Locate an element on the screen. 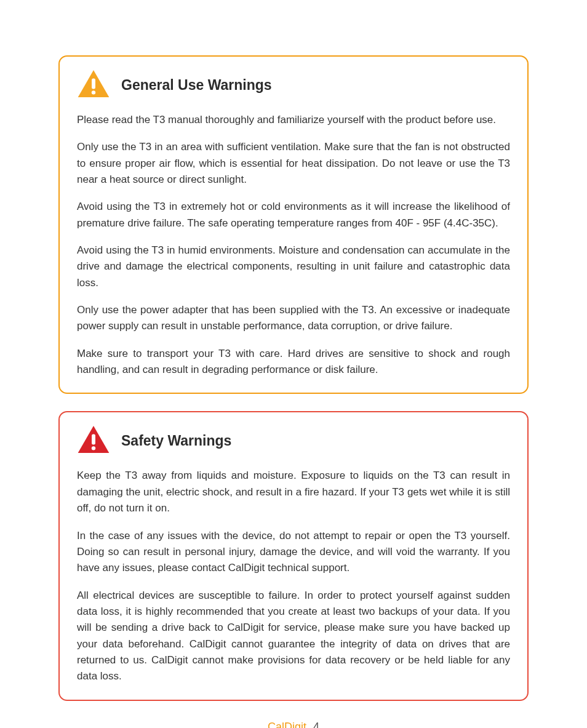  warning-paragraph: Make sure to transport your T3 with care… is located at coordinates (294, 362).